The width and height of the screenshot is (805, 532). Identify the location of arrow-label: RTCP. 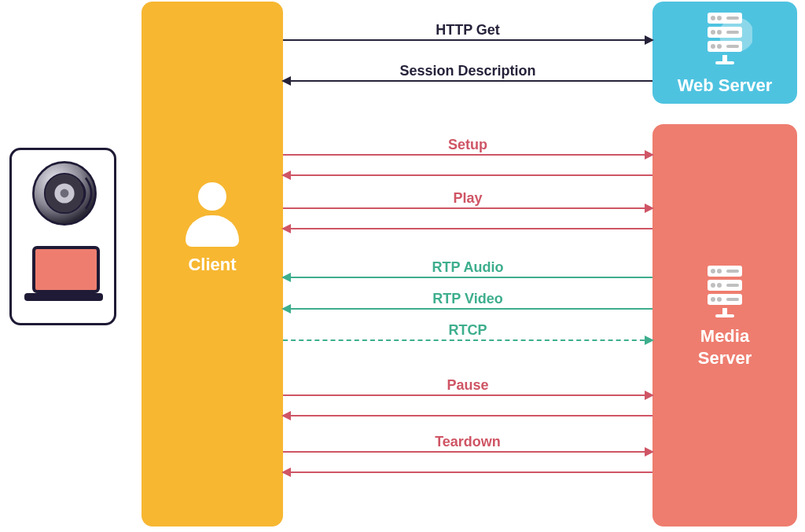
(468, 330).